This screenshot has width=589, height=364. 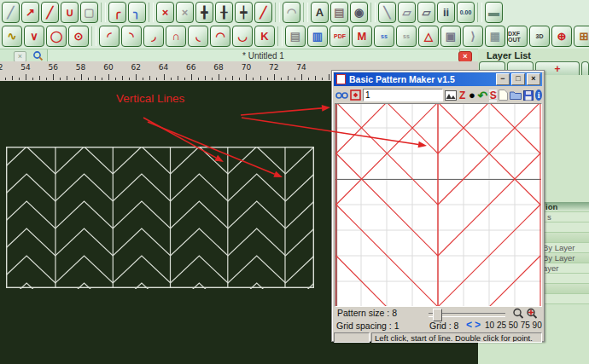 I want to click on arc-bottom-tool: ◡, so click(x=242, y=36).